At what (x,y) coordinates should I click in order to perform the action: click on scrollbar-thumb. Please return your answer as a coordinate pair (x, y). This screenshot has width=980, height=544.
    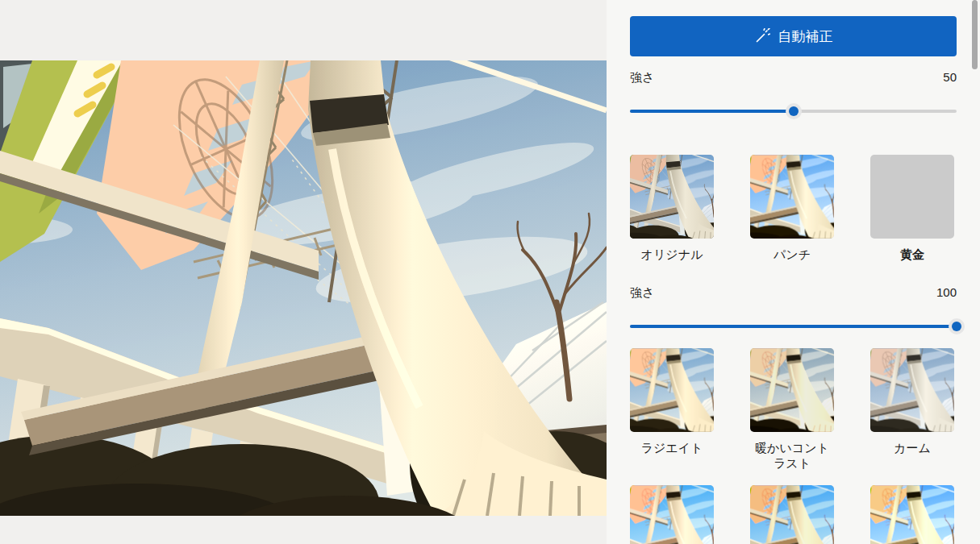
    Looking at the image, I should click on (974, 35).